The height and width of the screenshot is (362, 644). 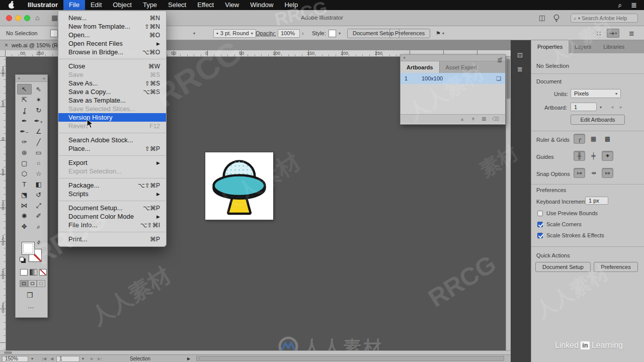 What do you see at coordinates (584, 107) in the screenshot?
I see `artboard-select: 1` at bounding box center [584, 107].